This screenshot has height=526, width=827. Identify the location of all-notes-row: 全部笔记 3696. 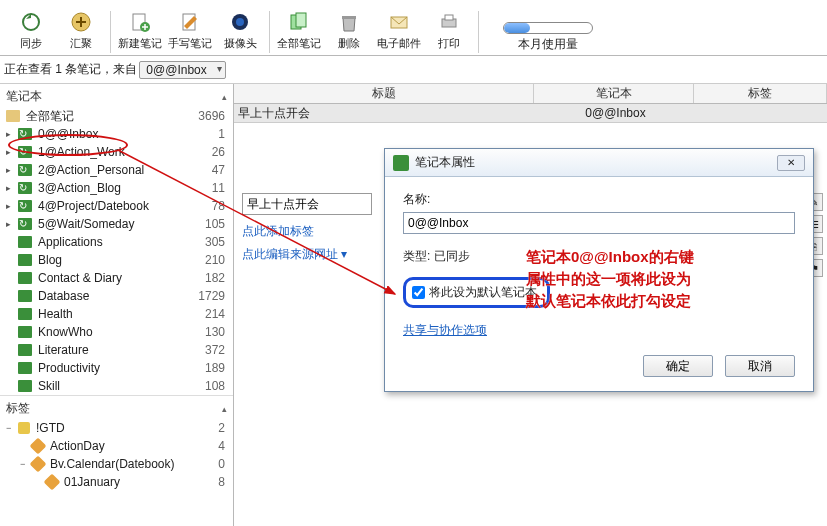
(116, 116).